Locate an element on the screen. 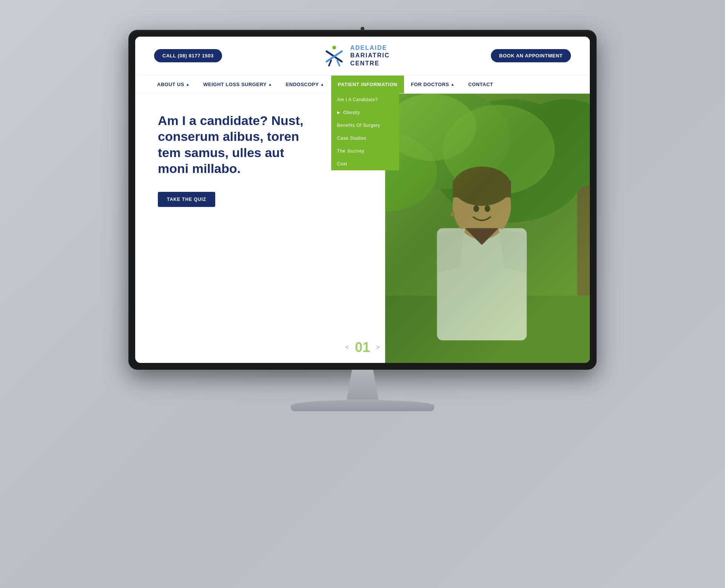  dropdown-label-case-studies: Case Studies is located at coordinates (352, 138).